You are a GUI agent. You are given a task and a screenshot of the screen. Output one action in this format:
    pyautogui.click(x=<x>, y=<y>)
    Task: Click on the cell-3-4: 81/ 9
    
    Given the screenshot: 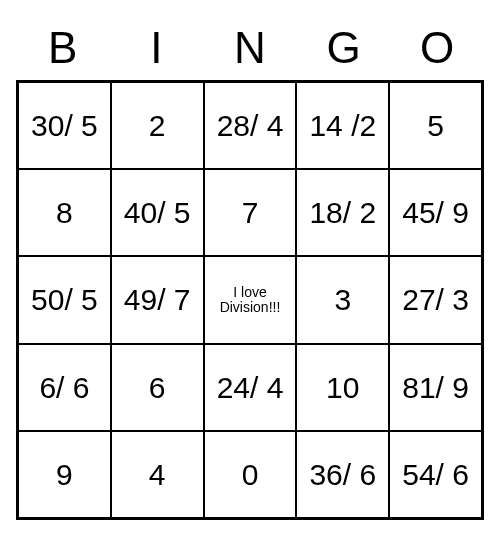 What is the action you would take?
    pyautogui.click(x=436, y=388)
    